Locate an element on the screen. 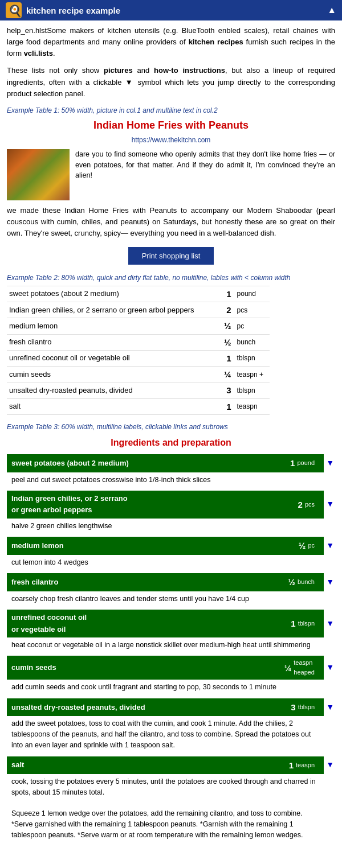 Image resolution: width=342 pixels, height=868 pixels. ingredient-name: unsalted dry-roasted peanuts, divided is located at coordinates (113, 390).